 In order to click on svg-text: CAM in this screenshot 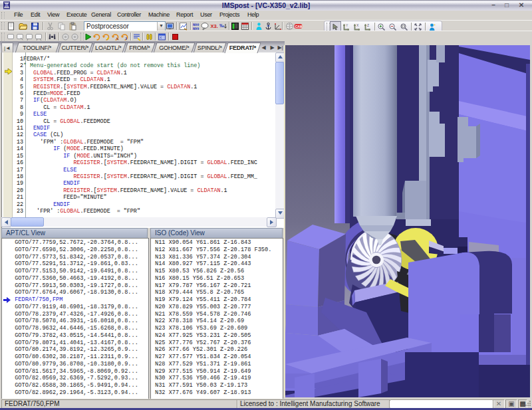, I will do `click(299, 27)`.